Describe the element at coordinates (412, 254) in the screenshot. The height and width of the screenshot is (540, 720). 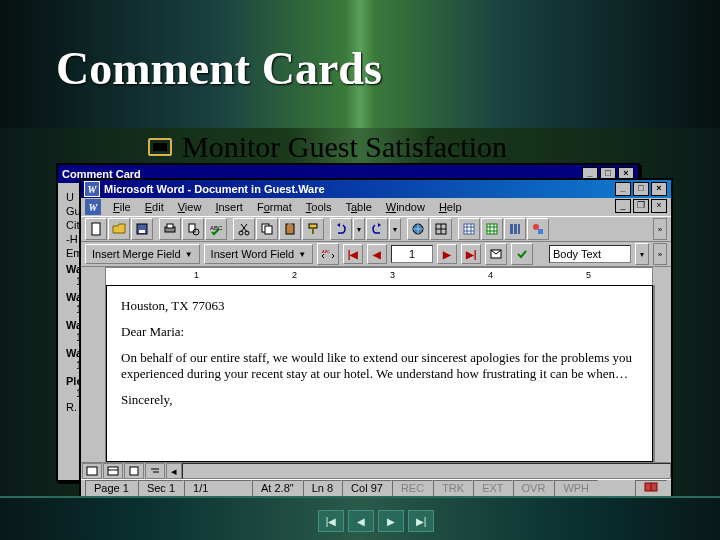
I see `record-number-field: 1` at that location.